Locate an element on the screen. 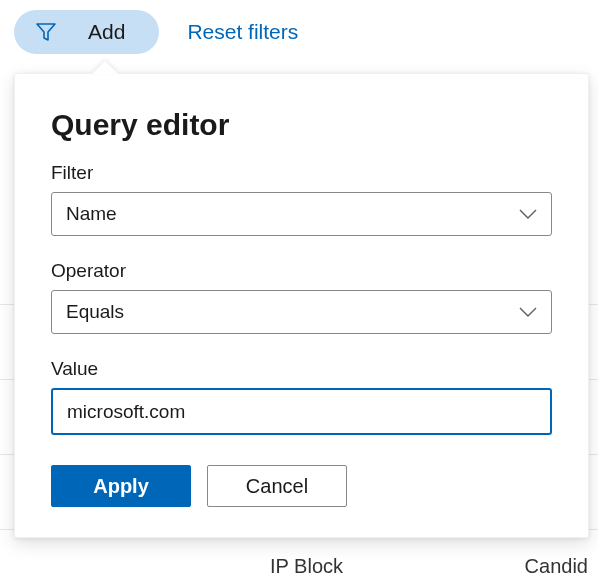  add-filter-label: Add is located at coordinates (106, 32).